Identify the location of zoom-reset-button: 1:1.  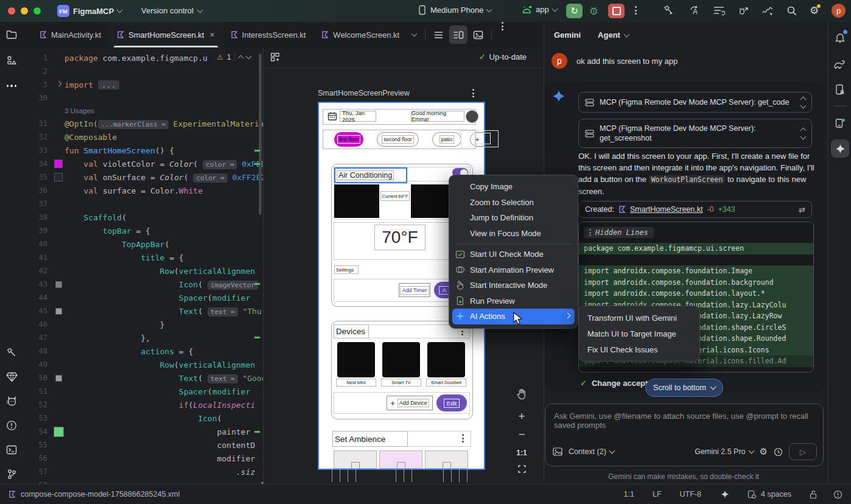
(522, 453).